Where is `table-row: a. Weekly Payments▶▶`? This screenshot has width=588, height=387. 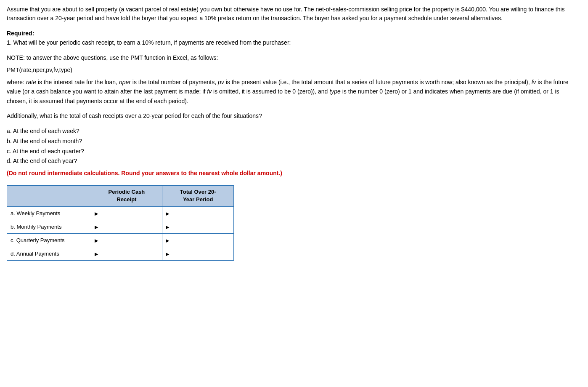
table-row: a. Weekly Payments▶▶ is located at coordinates (120, 213).